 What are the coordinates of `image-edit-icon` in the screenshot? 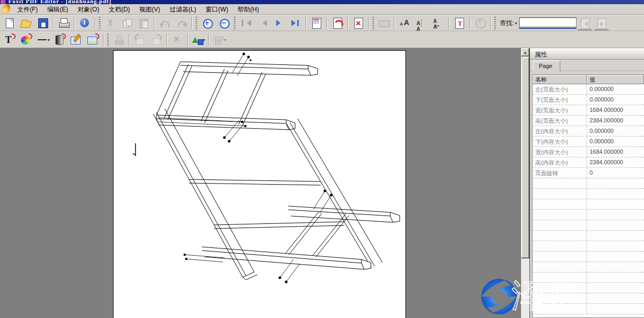 It's located at (76, 40).